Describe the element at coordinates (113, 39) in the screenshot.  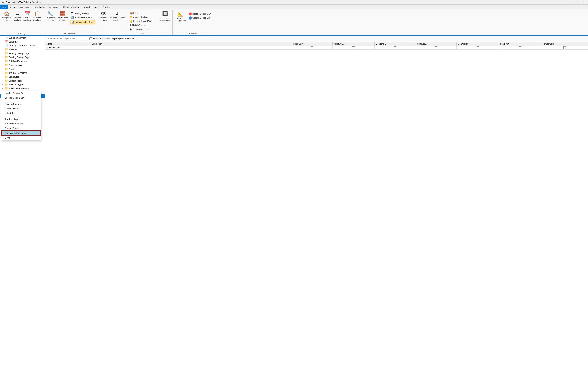
I see `filter-text: Show Only Surface Output Specs with Issu…` at that location.